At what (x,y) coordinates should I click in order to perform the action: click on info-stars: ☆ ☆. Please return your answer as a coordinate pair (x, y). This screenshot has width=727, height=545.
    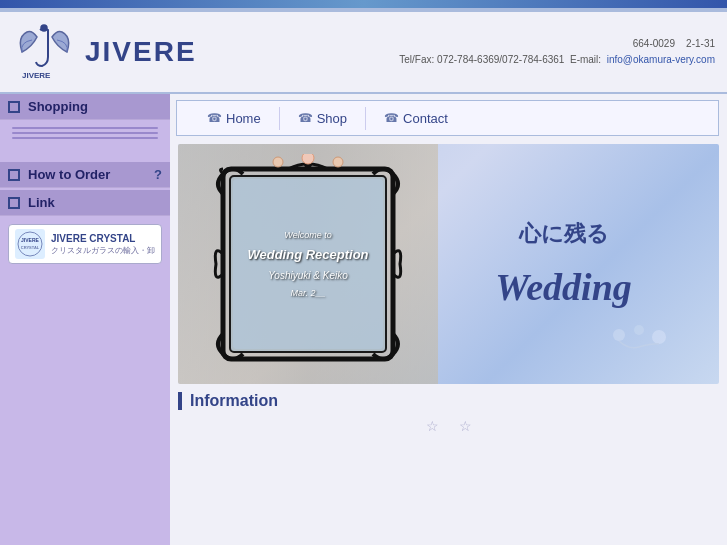
    Looking at the image, I should click on (448, 426).